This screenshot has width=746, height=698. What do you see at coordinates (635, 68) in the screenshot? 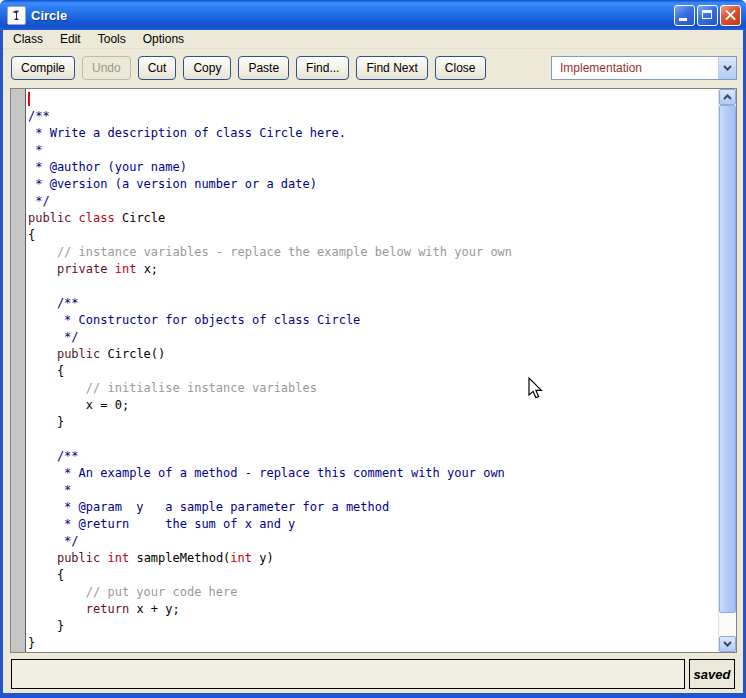
I see `view-selector-value: Implementation` at bounding box center [635, 68].